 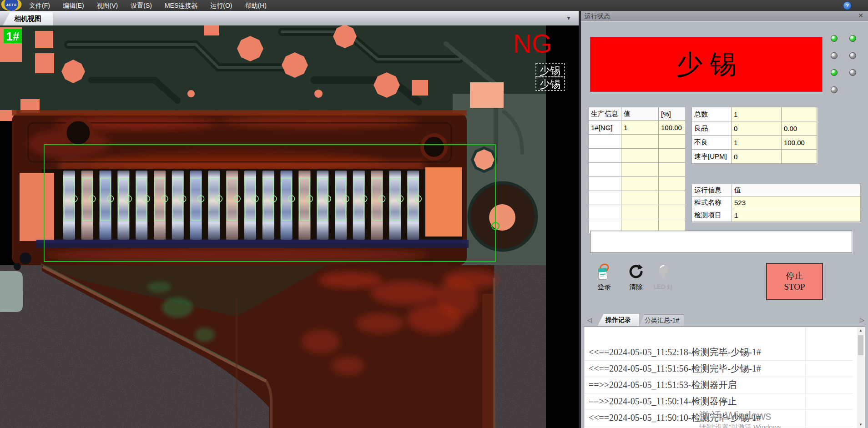 What do you see at coordinates (861, 331) in the screenshot?
I see `scroll-up-icon: ▲` at bounding box center [861, 331].